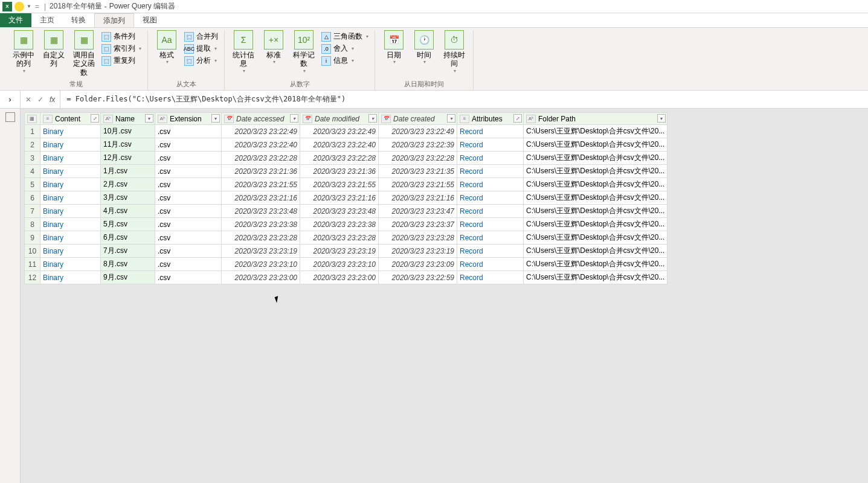 The image size is (868, 483). Describe the element at coordinates (434, 59) in the screenshot. I see `ribbon: ▦示例中的列▾ ▦自定义列 ▦调用自定义函数 ⬚条件列 ⬚索引列▾ ⬚重复列 常…` at that location.